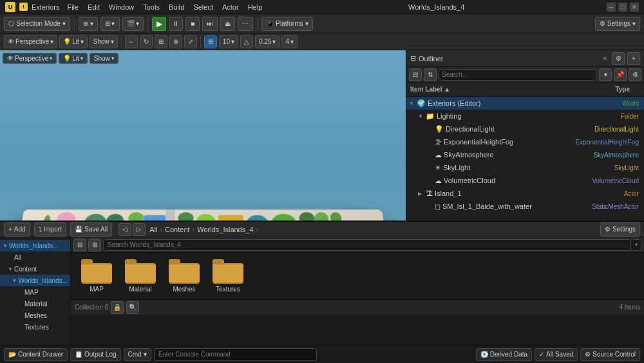  Describe the element at coordinates (139, 230) in the screenshot. I see `cb-nav-fwd: ▷` at that location.